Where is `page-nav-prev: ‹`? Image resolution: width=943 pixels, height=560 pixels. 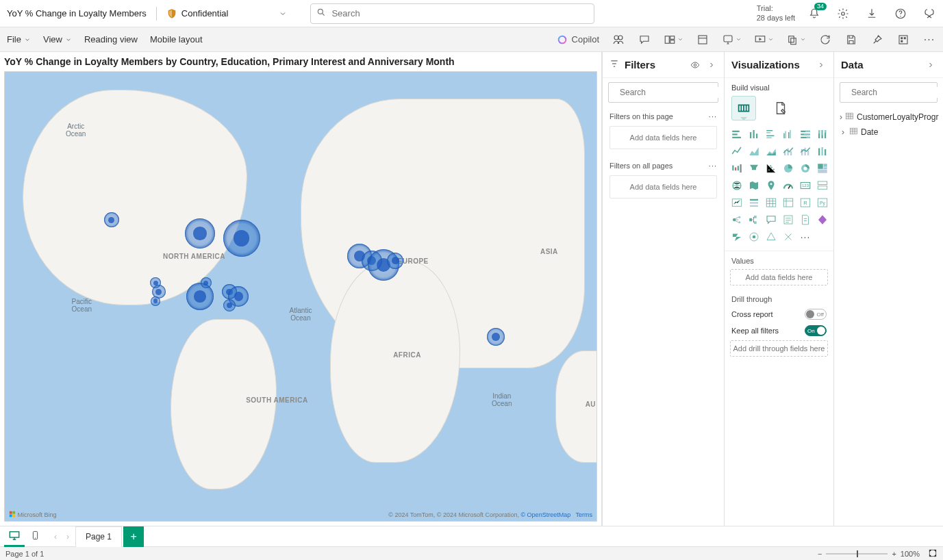
page-nav-prev: ‹ is located at coordinates (55, 537).